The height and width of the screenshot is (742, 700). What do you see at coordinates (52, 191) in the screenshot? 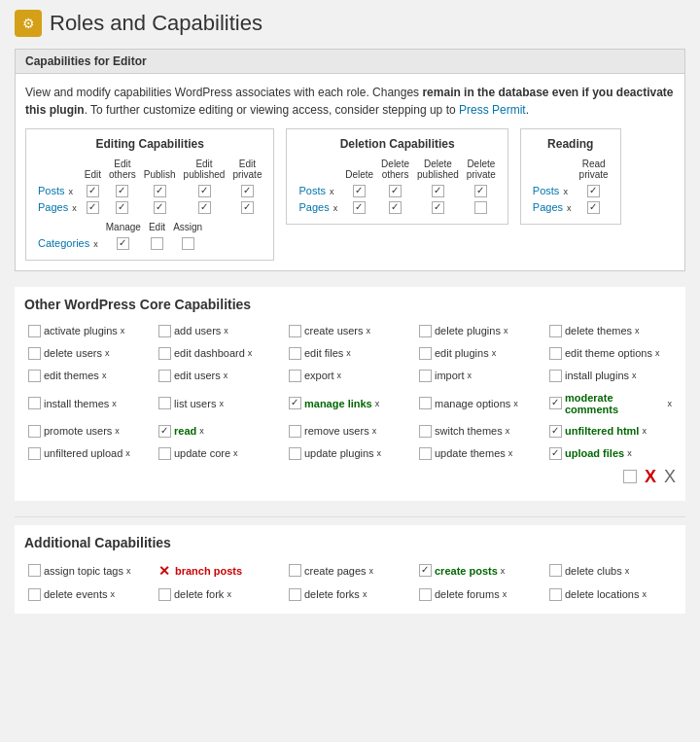
I see `posts-link: Posts` at bounding box center [52, 191].